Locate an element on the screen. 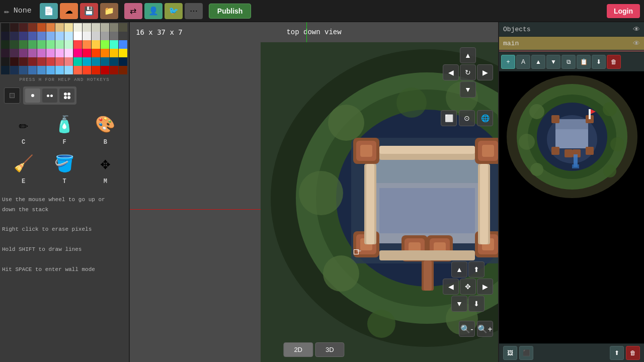 Image resolution: width=644 pixels, height=362 pixels. rename-layer-button: A is located at coordinates (523, 62).